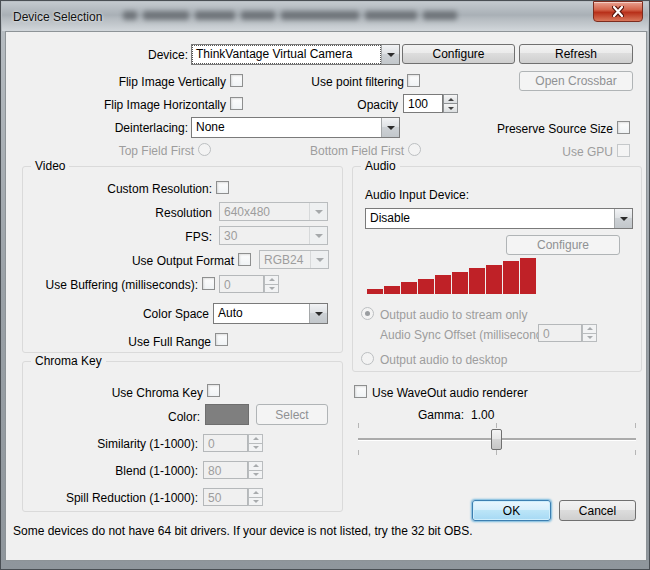 This screenshot has height=570, width=650. What do you see at coordinates (285, 260) in the screenshot?
I see `output-format-combobox-value: RGB24` at bounding box center [285, 260].